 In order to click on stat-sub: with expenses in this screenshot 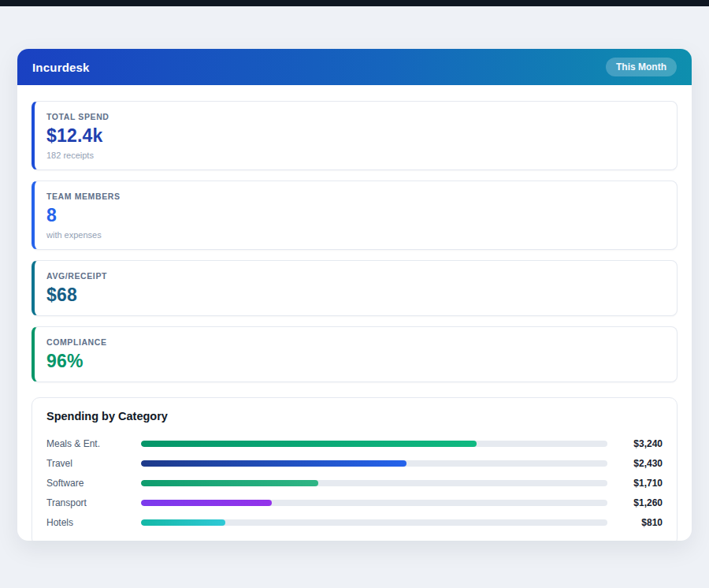, I will do `click(355, 235)`.